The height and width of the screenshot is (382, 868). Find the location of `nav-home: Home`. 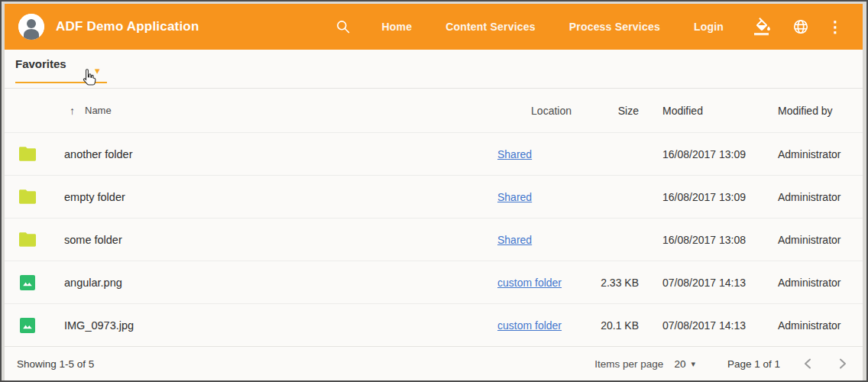

nav-home: Home is located at coordinates (397, 27).